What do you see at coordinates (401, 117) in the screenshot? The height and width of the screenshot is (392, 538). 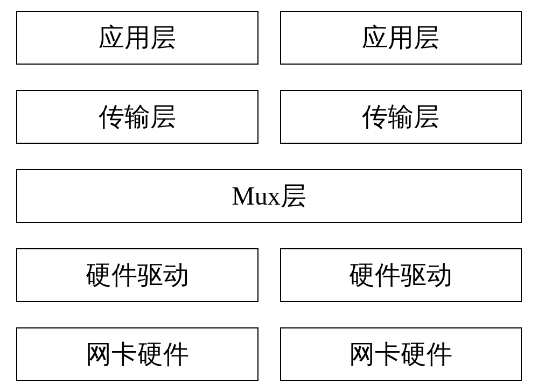 I see `label-transport-layer-right: 传输层` at bounding box center [401, 117].